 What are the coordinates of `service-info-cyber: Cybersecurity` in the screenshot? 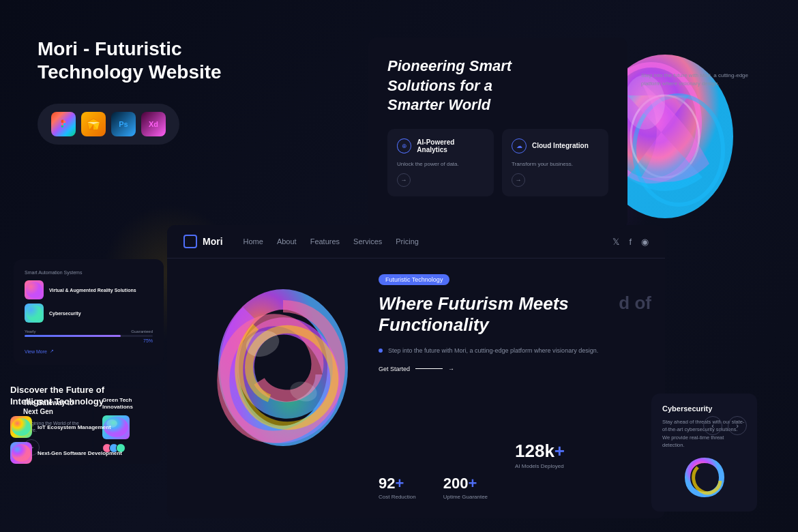 It's located at (101, 314).